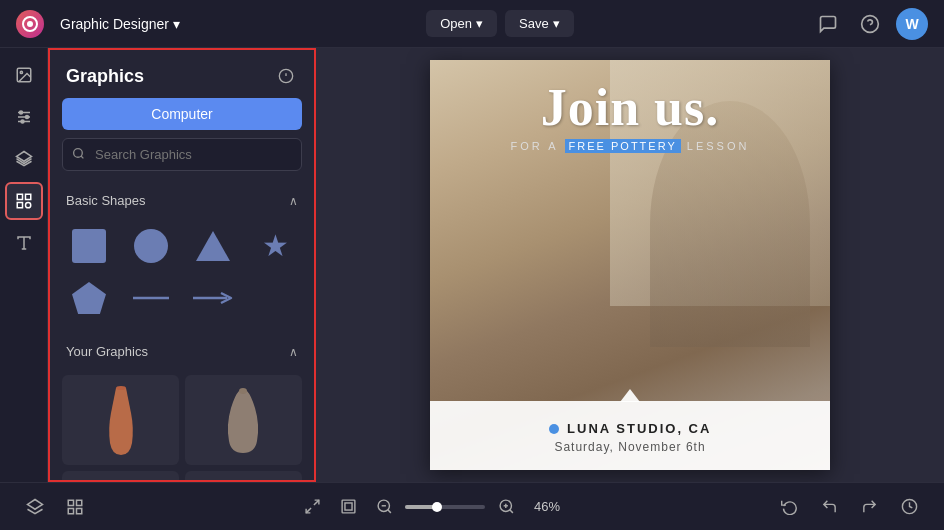  What do you see at coordinates (182, 114) in the screenshot?
I see `computer-button: Computer` at bounding box center [182, 114].